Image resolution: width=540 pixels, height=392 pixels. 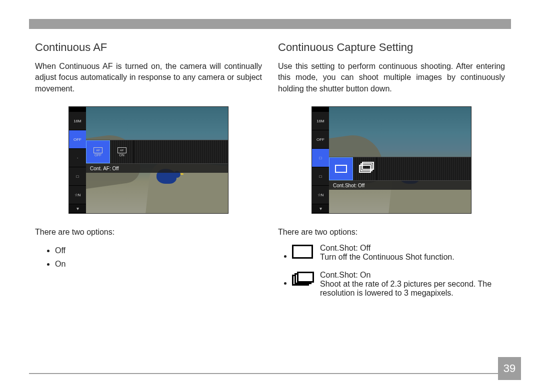 I want to click on sidebar-item-cont-af: OFF, so click(x=78, y=140).